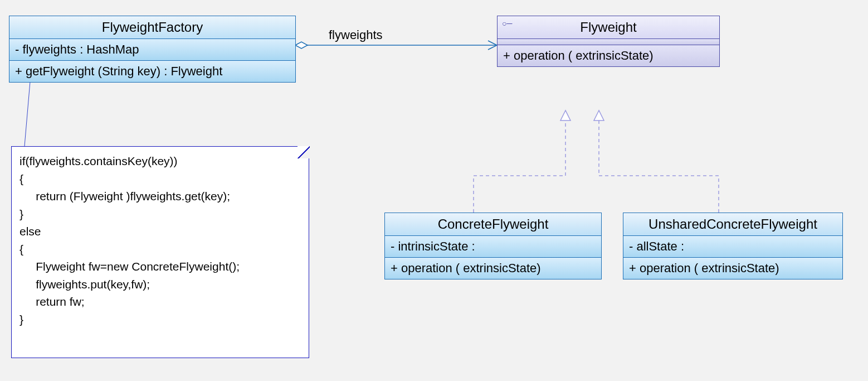  Describe the element at coordinates (608, 28) in the screenshot. I see `class-title: Flyweight` at that location.